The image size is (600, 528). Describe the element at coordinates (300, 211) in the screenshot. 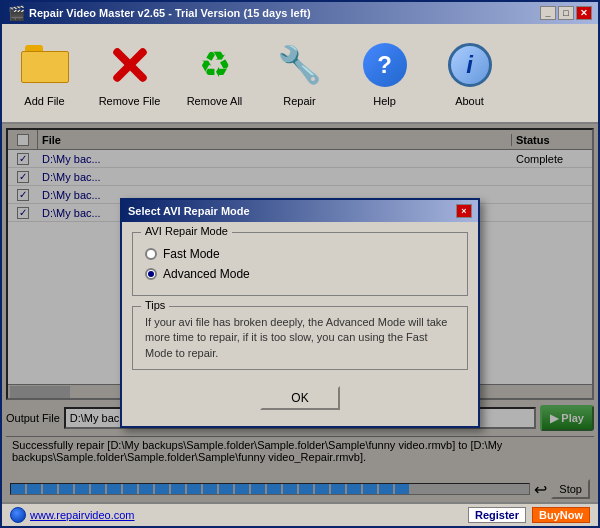

I see `modal-title-bar: Select AVI Repair Mode ×` at that location.